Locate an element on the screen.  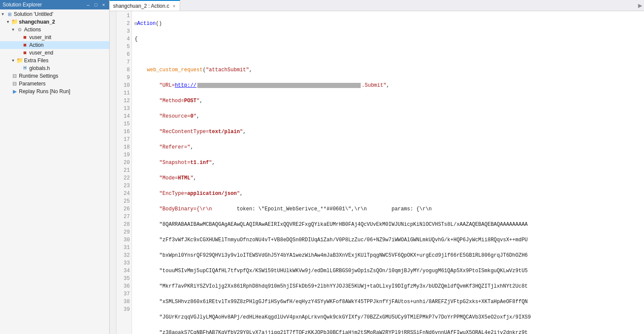
code-line-14: "8QARRABAAIBAwMCBAQGAgAEAwQLAQIRAwAEIRIx… is located at coordinates (389, 225).